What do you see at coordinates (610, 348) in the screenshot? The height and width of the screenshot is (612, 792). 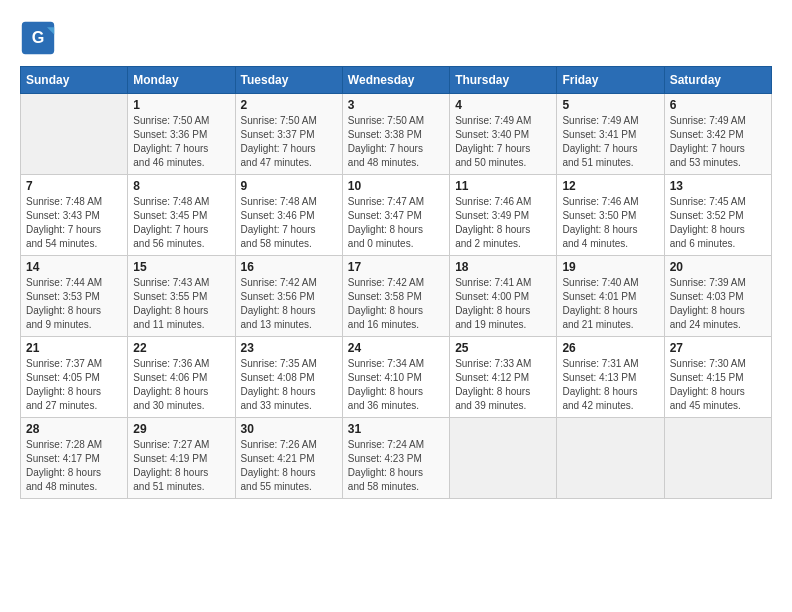 I see `day-number: 26` at bounding box center [610, 348].